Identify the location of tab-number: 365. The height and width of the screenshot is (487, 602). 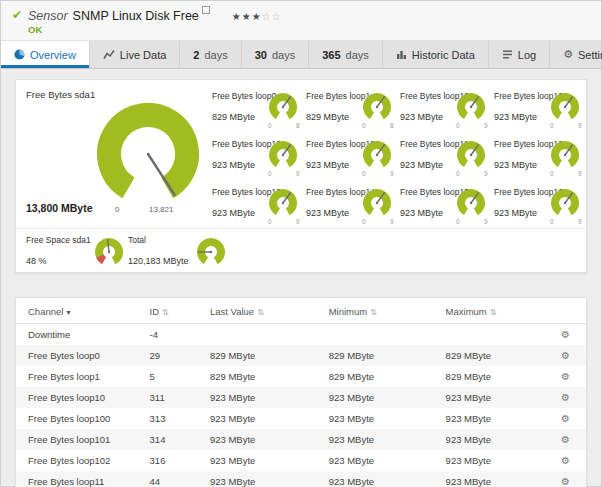
(331, 55).